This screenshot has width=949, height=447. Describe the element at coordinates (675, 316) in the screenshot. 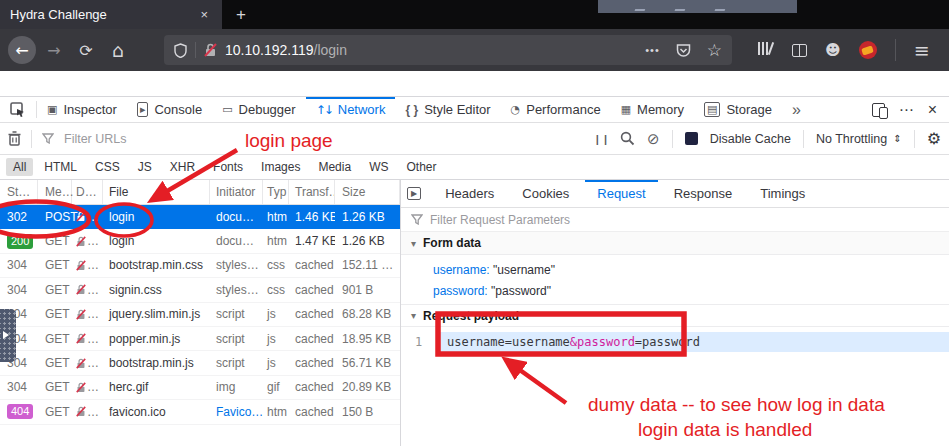

I see `request-payload-section-header: ▾ Request payload` at that location.